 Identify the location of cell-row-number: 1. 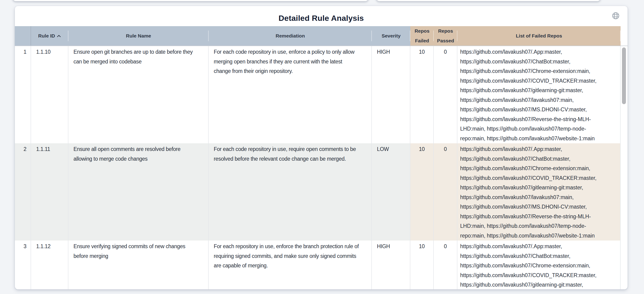
(23, 95).